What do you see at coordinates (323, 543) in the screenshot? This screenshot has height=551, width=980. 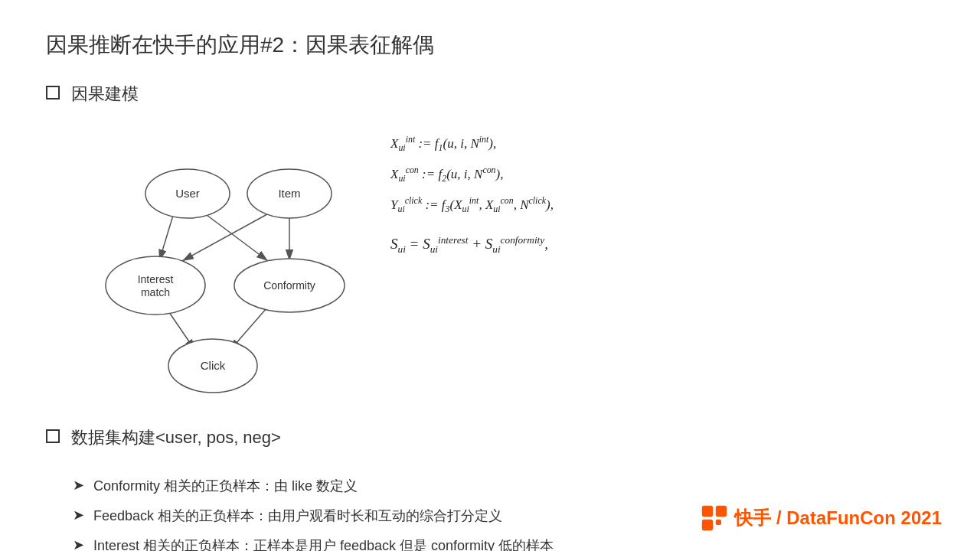 I see `bullet-text-3: Interest 相关的正负样本：正样本是用户 feedback 但是 conf…` at bounding box center [323, 543].